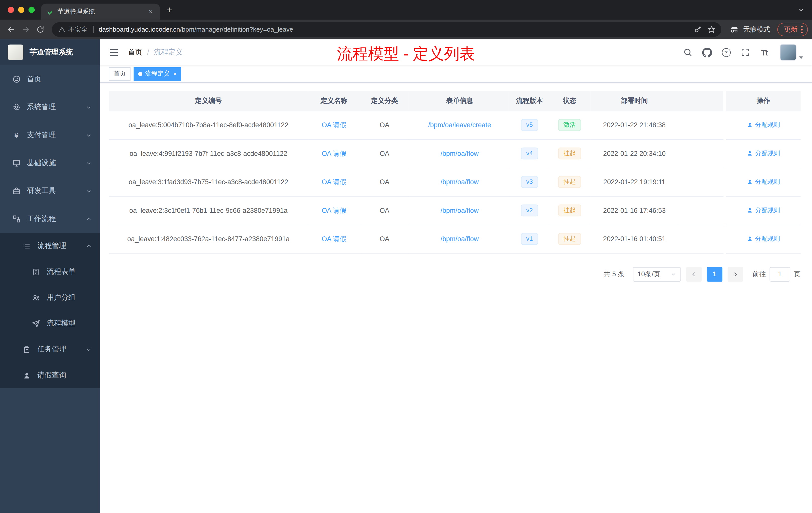  I want to click on sidebar-item-leave-query: 请假查询, so click(50, 375).